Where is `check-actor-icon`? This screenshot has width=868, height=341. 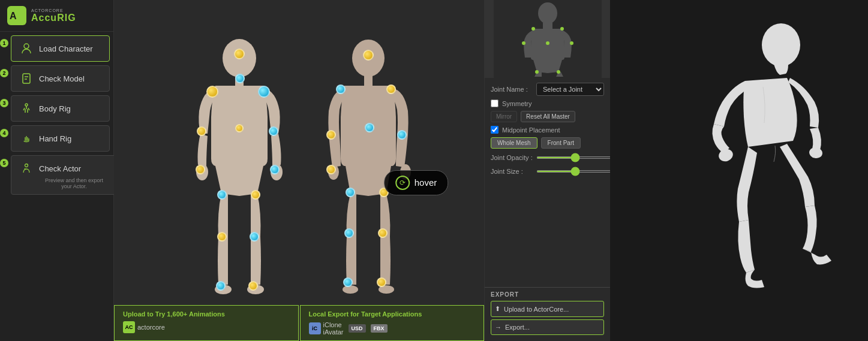 check-actor-icon is located at coordinates (26, 168).